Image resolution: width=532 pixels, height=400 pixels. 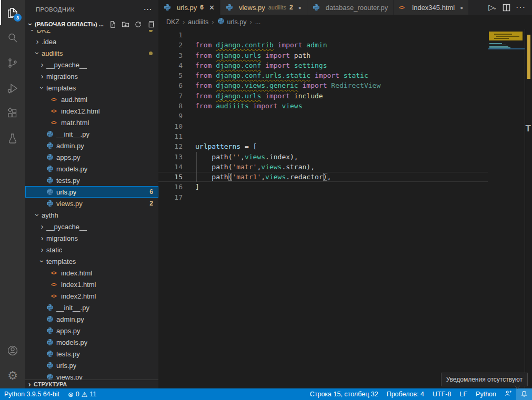 What do you see at coordinates (92, 384) in the screenshot?
I see `outline-section-header: › СТРУКТУРА` at bounding box center [92, 384].